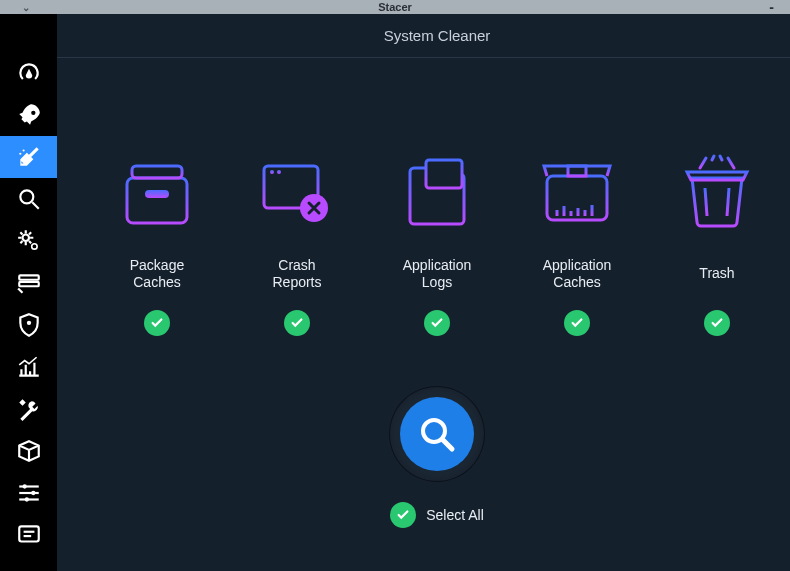 This screenshot has height=571, width=790. I want to click on gears-icon, so click(29, 241).